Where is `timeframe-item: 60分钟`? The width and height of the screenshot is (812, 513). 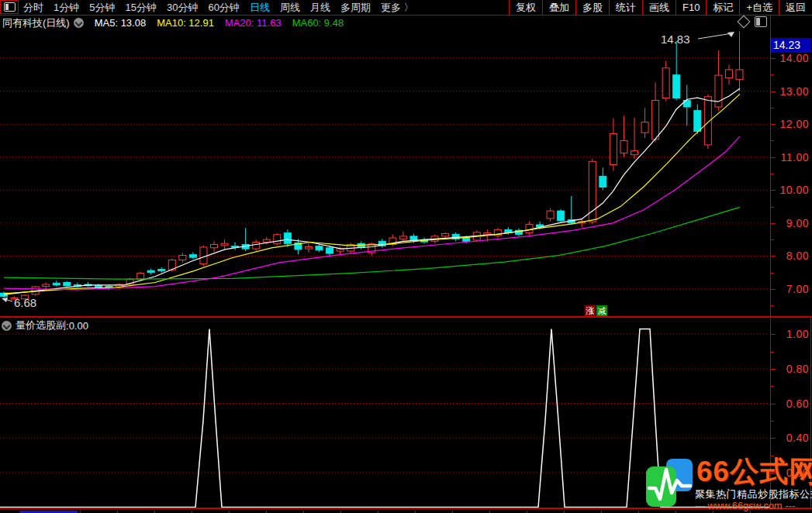 timeframe-item: 60分钟 is located at coordinates (223, 8).